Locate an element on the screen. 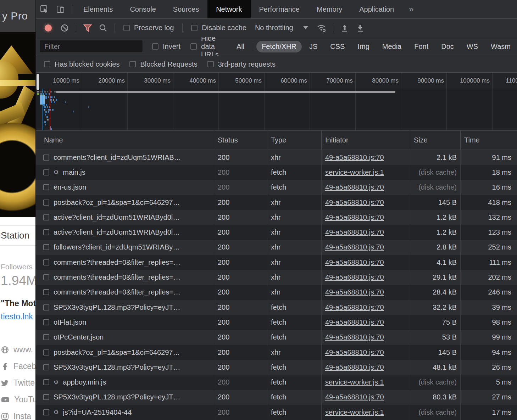  search-icon is located at coordinates (103, 28).